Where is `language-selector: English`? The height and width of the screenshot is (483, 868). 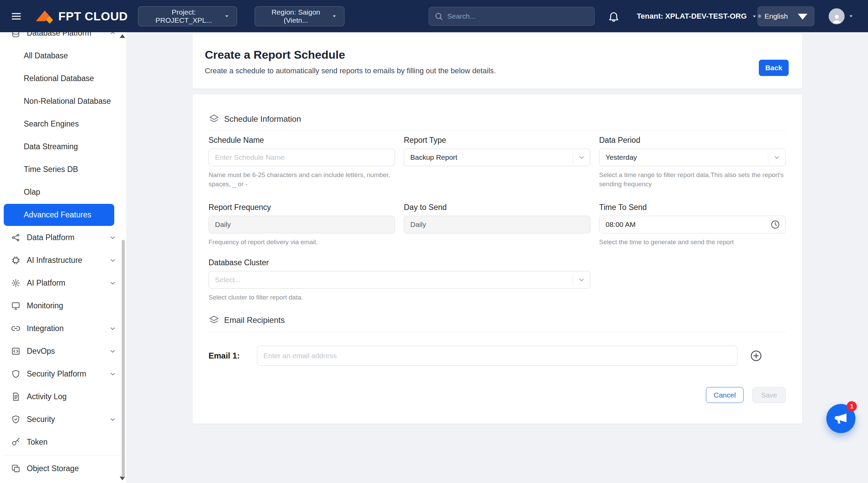
language-selector: English is located at coordinates (786, 16).